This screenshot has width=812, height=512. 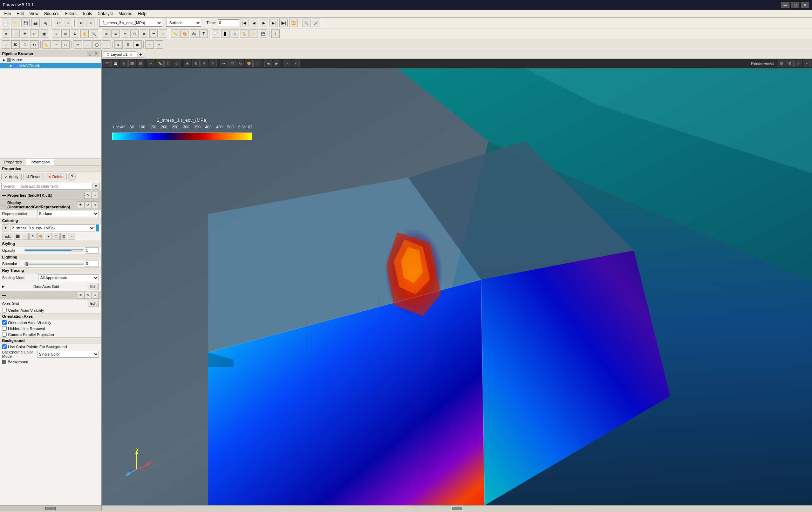 What do you see at coordinates (52, 14) in the screenshot?
I see `menu-sources: Sources` at bounding box center [52, 14].